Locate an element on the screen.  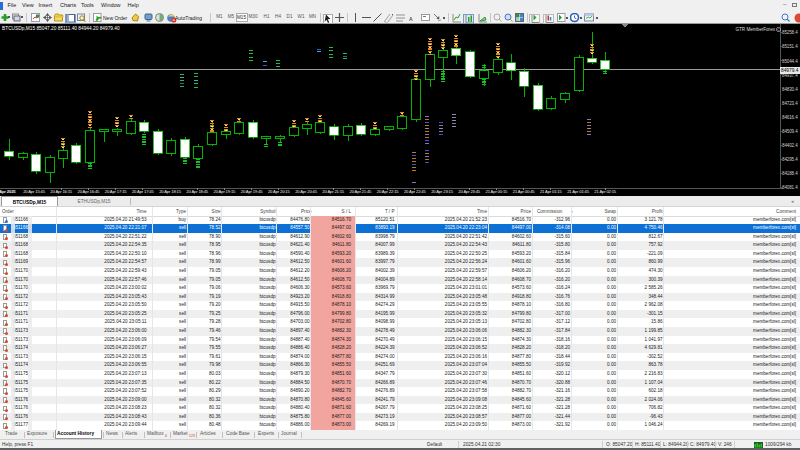
svg-text: 84979.4 is located at coordinates (790, 70).